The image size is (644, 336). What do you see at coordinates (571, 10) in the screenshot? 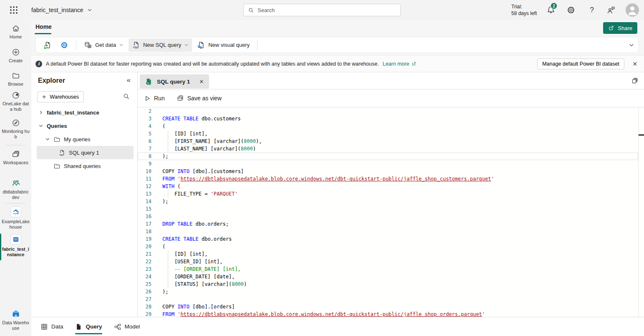
I see `settings-gear-icon` at bounding box center [571, 10].